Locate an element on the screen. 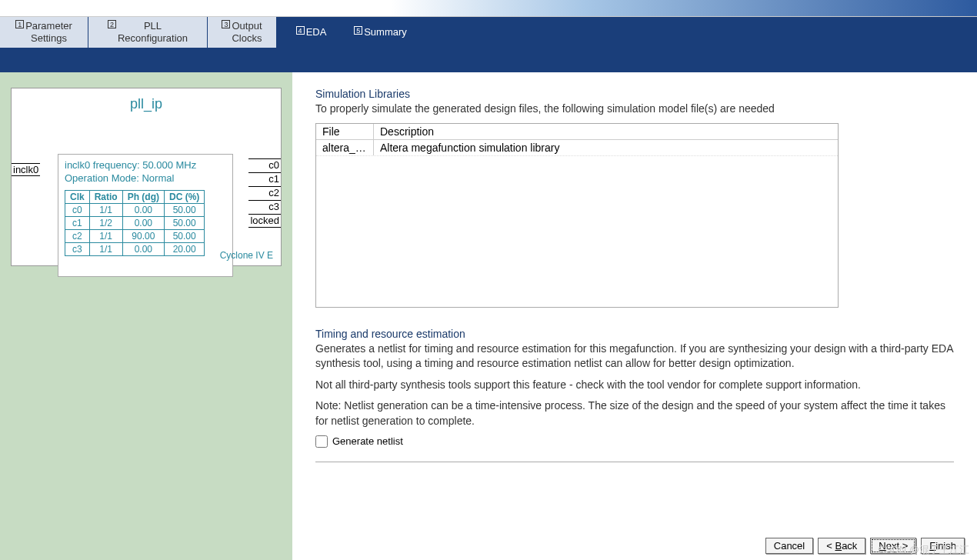 The height and width of the screenshot is (560, 977). timing-paragraph: Note: Netlist generation can be a time-i… is located at coordinates (635, 414).